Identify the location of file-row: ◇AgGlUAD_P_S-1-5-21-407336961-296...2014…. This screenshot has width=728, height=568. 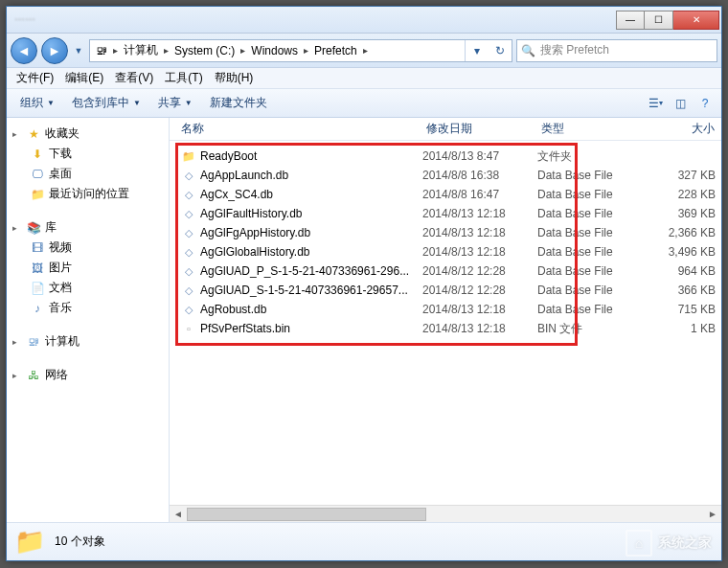
(449, 271).